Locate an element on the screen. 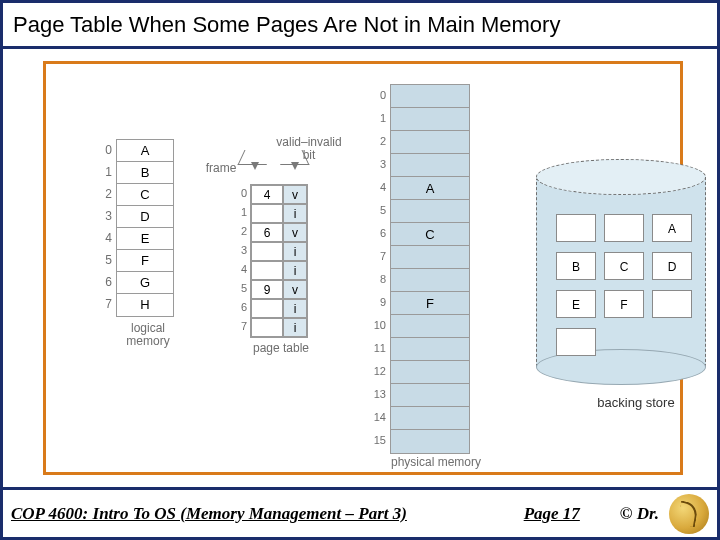  title-bar: Page Table When Some Pages Are Not in Ma… is located at coordinates (360, 26).